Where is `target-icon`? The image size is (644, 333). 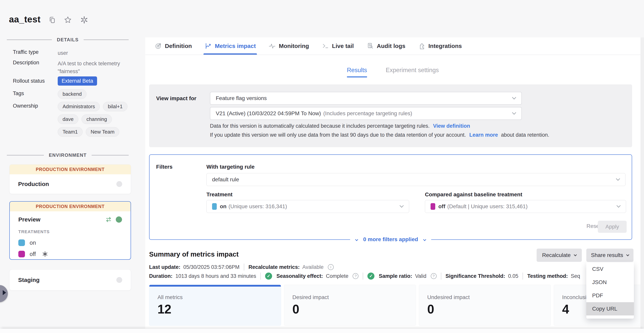 target-icon is located at coordinates (158, 46).